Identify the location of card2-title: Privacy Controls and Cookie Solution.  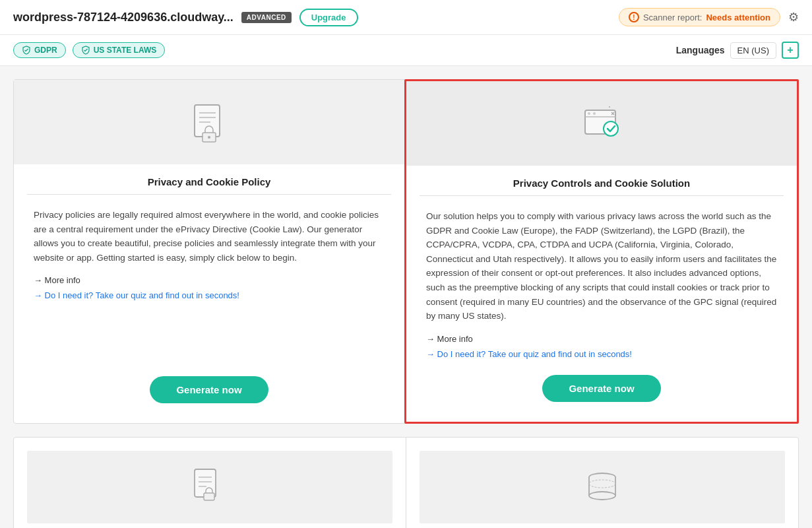
(602, 181).